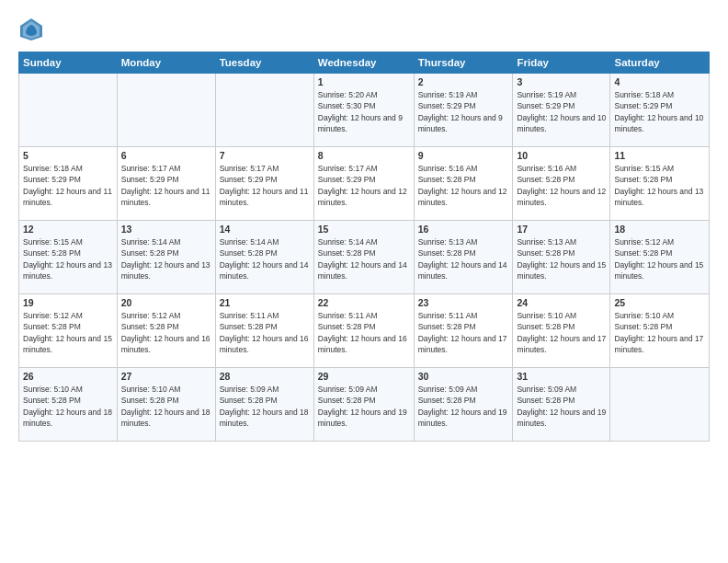  I want to click on day-number: 26, so click(68, 376).